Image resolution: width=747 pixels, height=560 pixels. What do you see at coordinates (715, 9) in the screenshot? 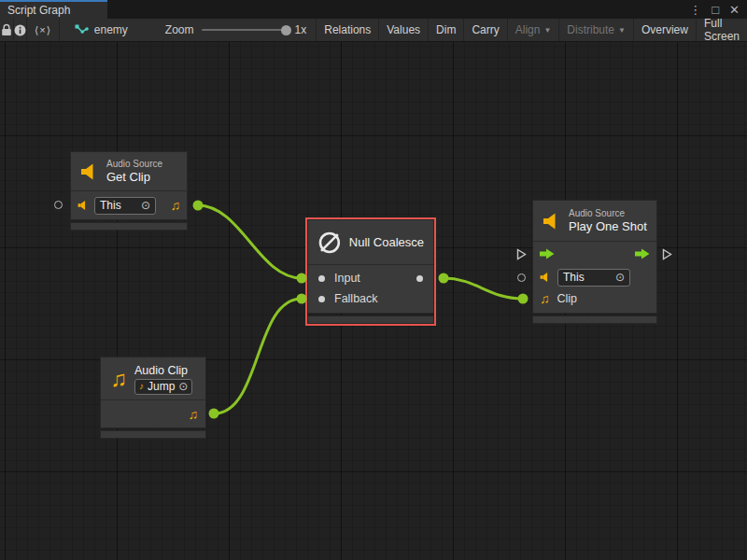
I see `maximize-icon: □` at bounding box center [715, 9].